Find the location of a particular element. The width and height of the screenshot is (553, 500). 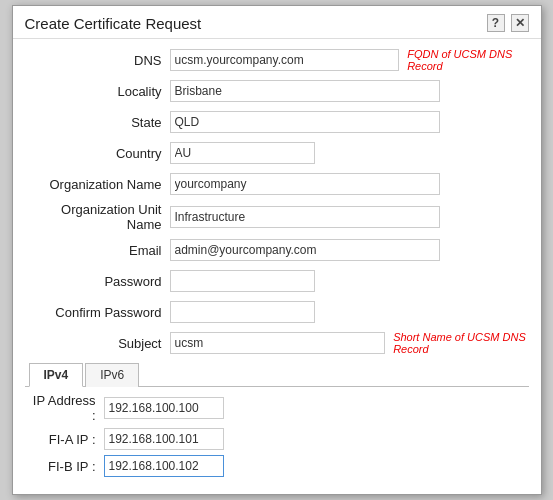

org-unit-label: Organization Unit Name is located at coordinates (98, 217).